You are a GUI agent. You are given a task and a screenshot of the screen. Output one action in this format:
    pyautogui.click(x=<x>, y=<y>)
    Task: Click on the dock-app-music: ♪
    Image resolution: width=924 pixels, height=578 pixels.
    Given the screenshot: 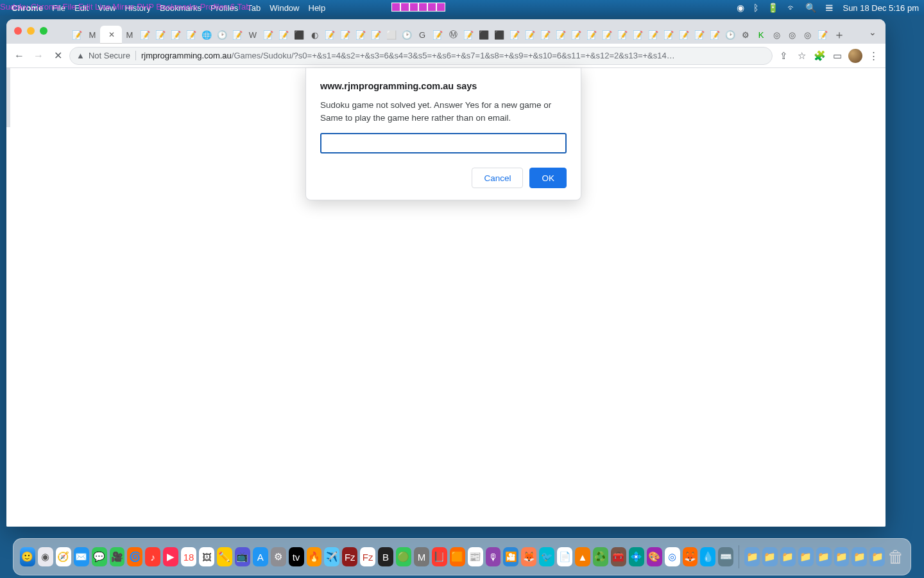 What is the action you would take?
    pyautogui.click(x=153, y=557)
    